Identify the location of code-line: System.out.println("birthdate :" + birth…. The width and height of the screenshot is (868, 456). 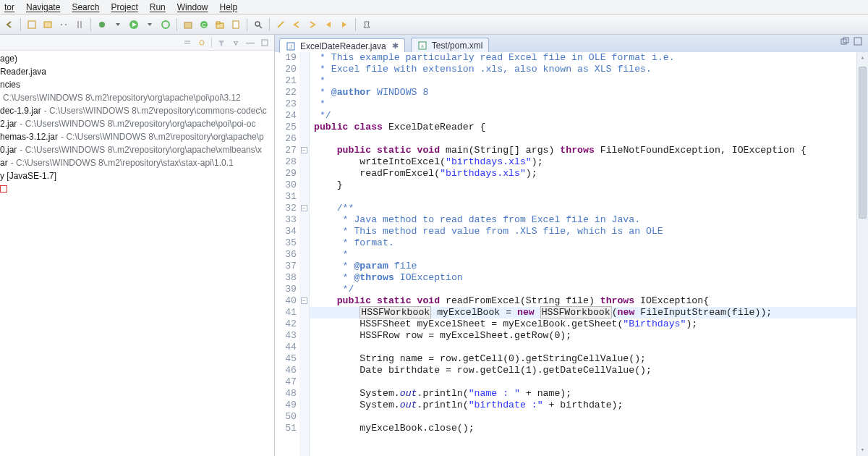
(583, 405).